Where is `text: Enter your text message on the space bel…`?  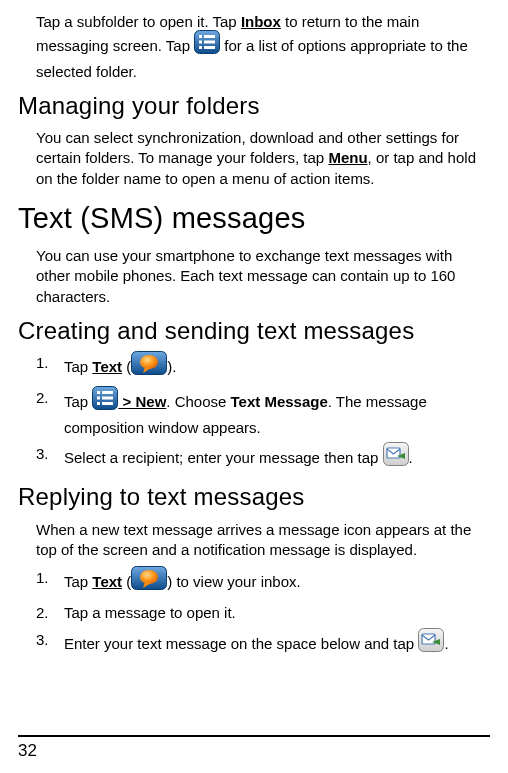
text: Enter your text message on the space bel… is located at coordinates (241, 642).